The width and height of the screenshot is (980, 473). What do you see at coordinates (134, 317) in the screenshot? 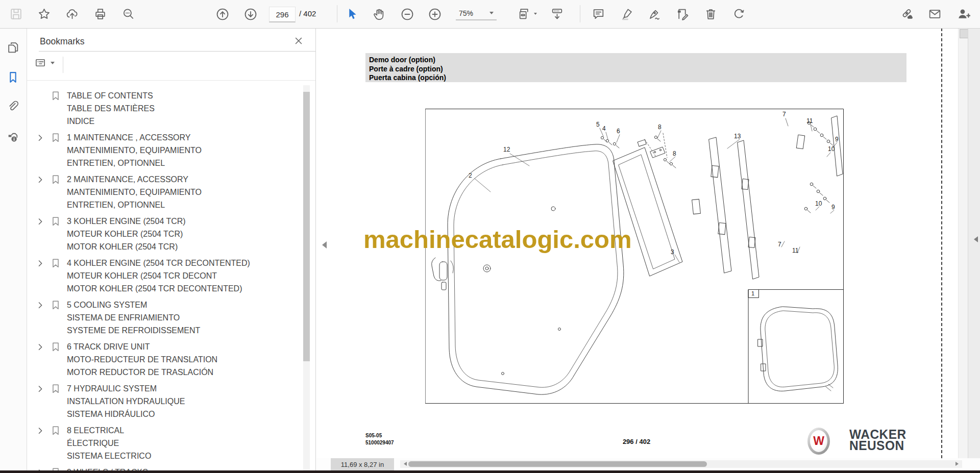
I see `bookmark-line: SISTEMA DE ENFRIAMIENTO` at bounding box center [134, 317].